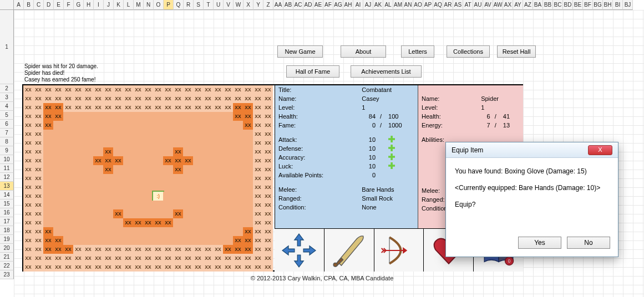 This screenshot has width=644, height=297. I want to click on column-header: N, so click(149, 5).